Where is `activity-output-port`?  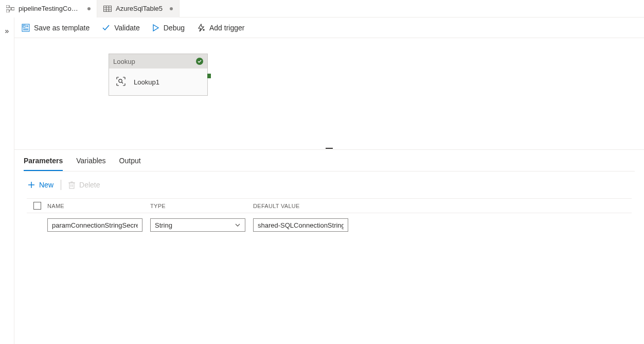
activity-output-port is located at coordinates (209, 76).